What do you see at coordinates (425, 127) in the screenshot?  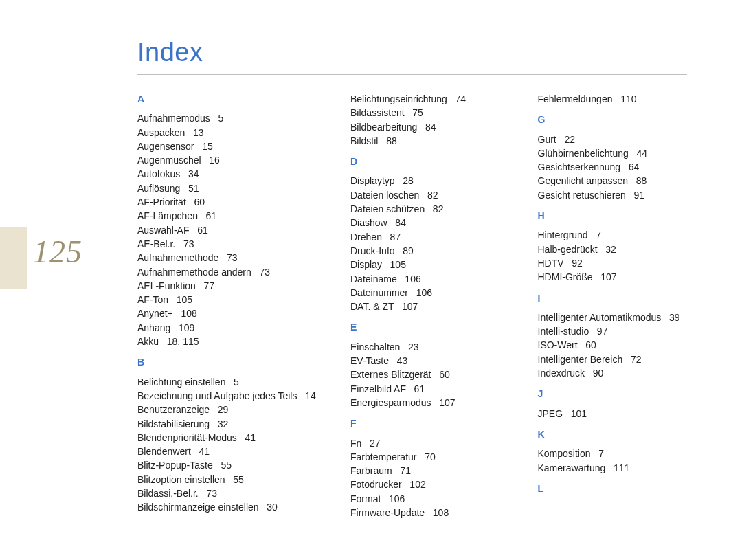 I see `index-entry: Bildbearbeitung 84` at bounding box center [425, 127].